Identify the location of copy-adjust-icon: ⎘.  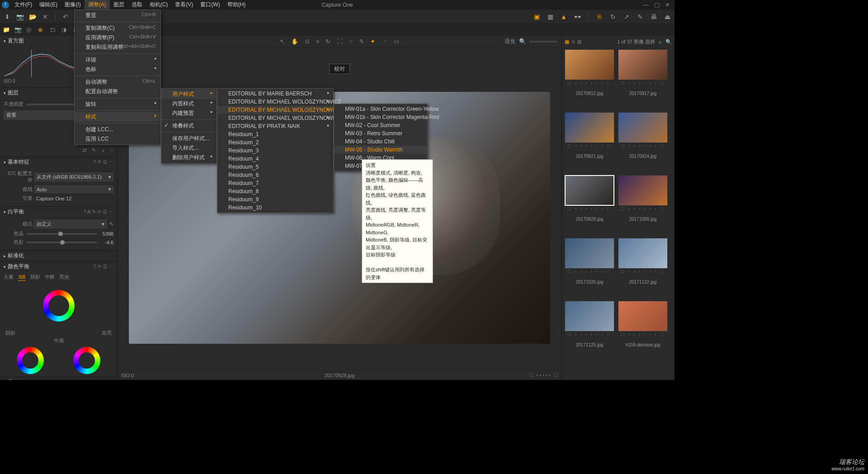
(599, 17).